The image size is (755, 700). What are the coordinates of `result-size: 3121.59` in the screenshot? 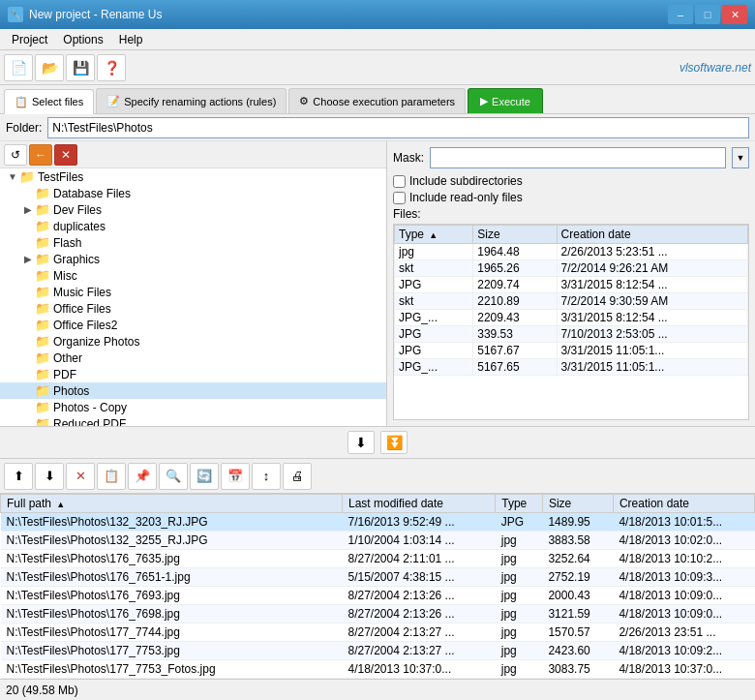 It's located at (577, 614).